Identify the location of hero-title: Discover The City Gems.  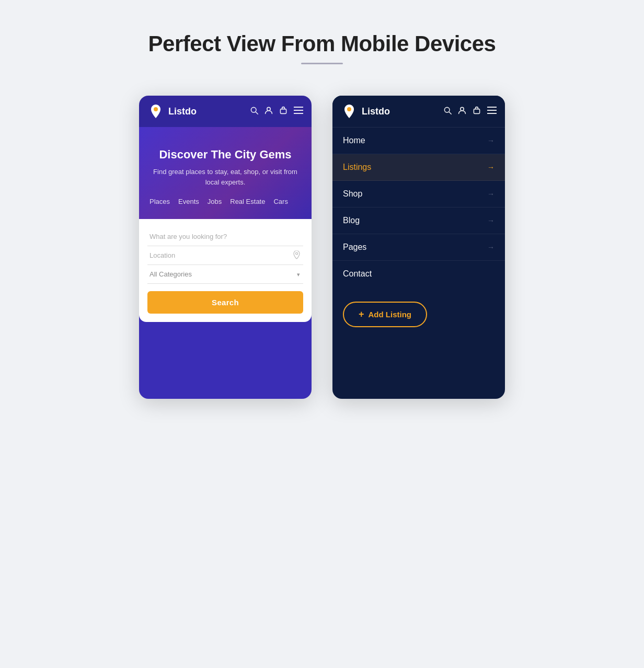
(225, 155).